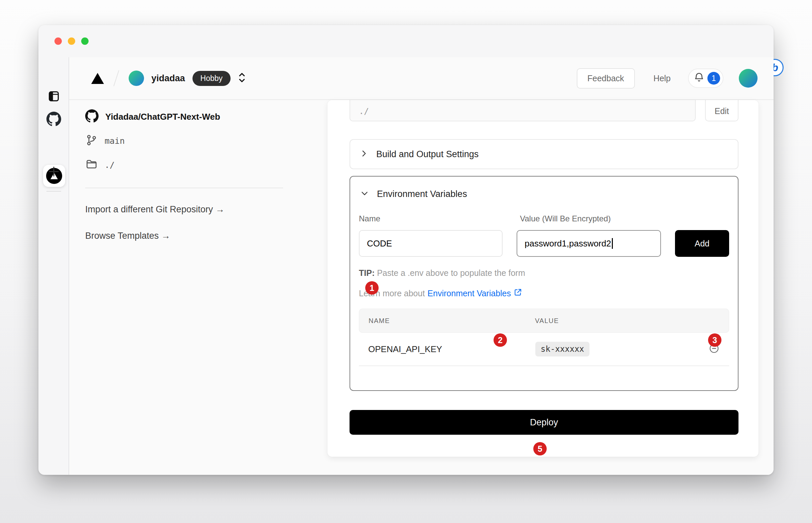 The height and width of the screenshot is (523, 812). I want to click on repo-summary-column: Yidadaa/ChatGPT-Next-Web main, so click(189, 170).